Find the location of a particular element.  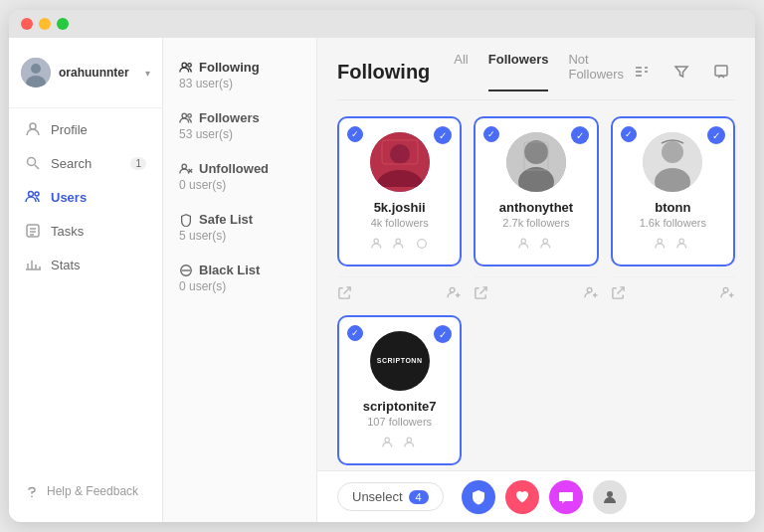

sidebar-item-tasks: Tasks is located at coordinates (86, 231).